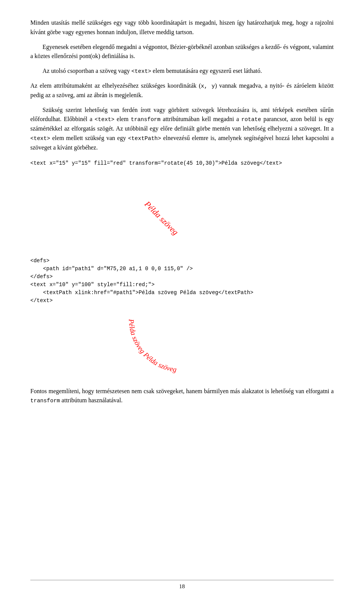 The width and height of the screenshot is (364, 611). I want to click on p6-text-end: attribútum használatával., so click(91, 400).